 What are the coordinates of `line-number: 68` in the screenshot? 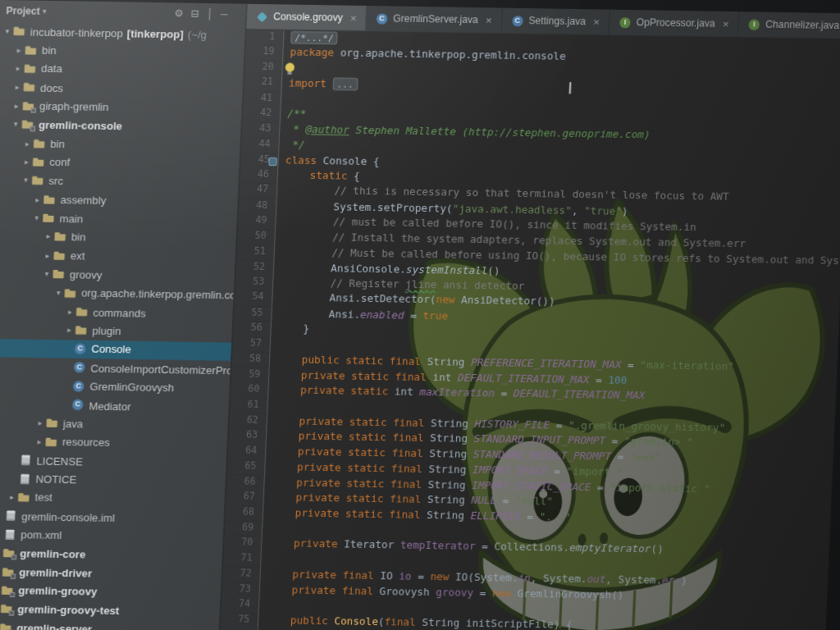 It's located at (244, 514).